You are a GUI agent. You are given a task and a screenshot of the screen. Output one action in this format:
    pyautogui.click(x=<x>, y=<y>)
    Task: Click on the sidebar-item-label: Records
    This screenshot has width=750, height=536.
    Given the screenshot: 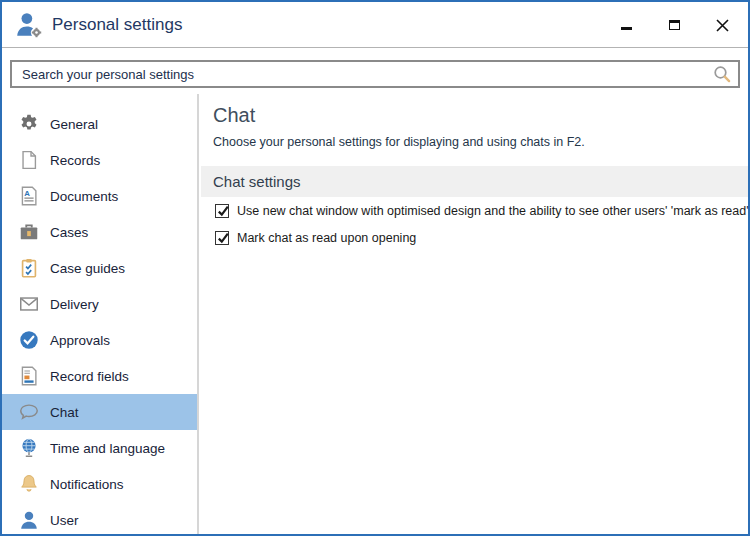 What is the action you would take?
    pyautogui.click(x=75, y=160)
    